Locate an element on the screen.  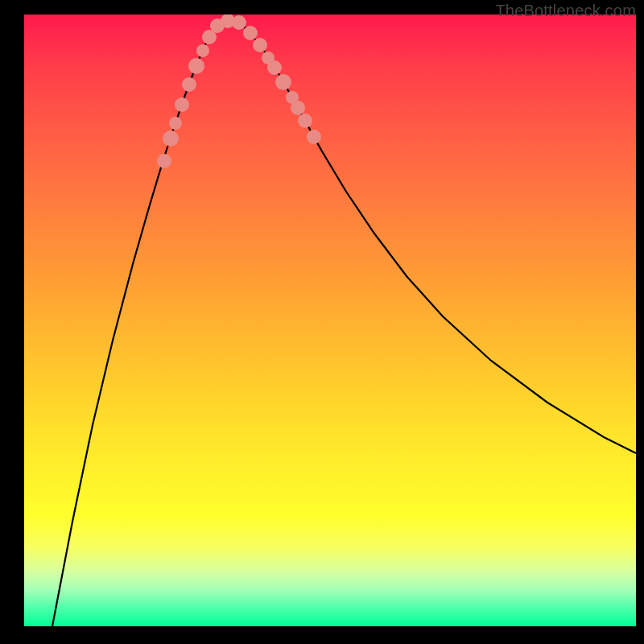
border-left is located at coordinates (12, 322).